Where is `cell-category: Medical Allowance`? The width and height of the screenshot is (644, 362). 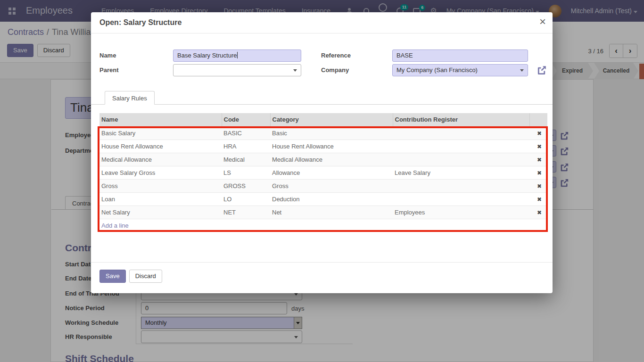 cell-category: Medical Allowance is located at coordinates (331, 159).